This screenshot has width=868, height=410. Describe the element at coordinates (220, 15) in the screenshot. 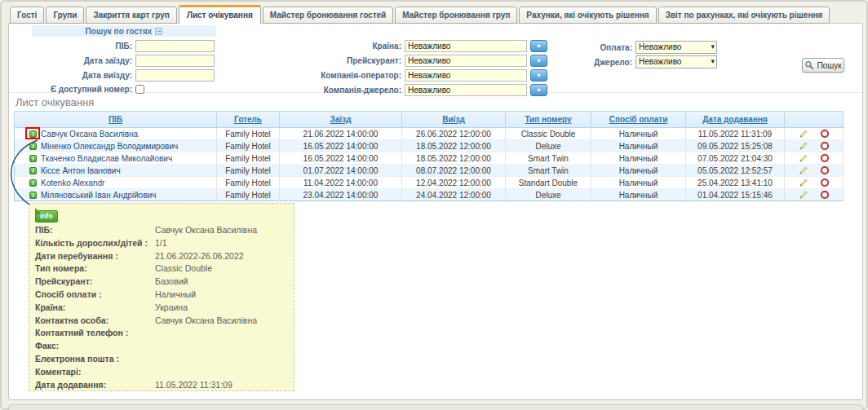

I see `tab-waiting-list: Лист очікування` at that location.